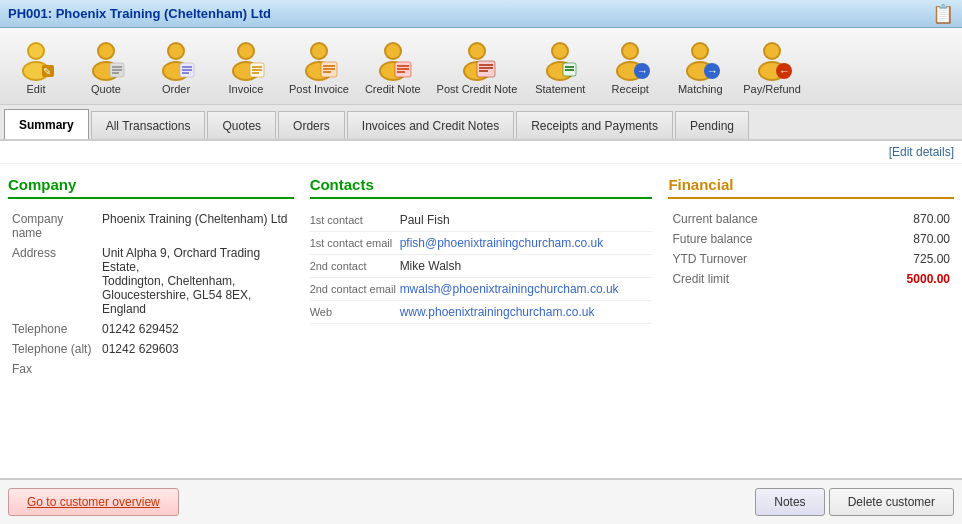 This screenshot has height=524, width=962. What do you see at coordinates (151, 329) in the screenshot?
I see `table-row: Telephone 01242 629452` at bounding box center [151, 329].